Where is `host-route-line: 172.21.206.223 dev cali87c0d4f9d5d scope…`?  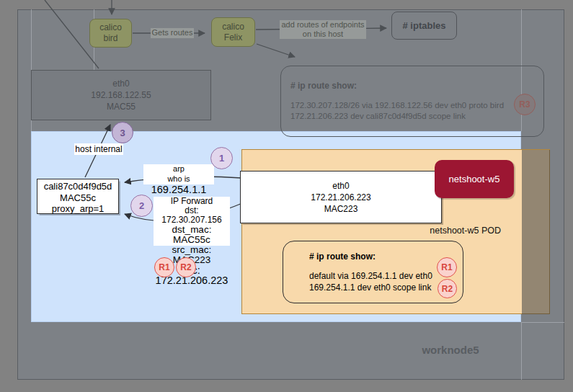 host-route-line: 172.21.206.223 dev cali87c0d4f9d5d scope… is located at coordinates (417, 117).